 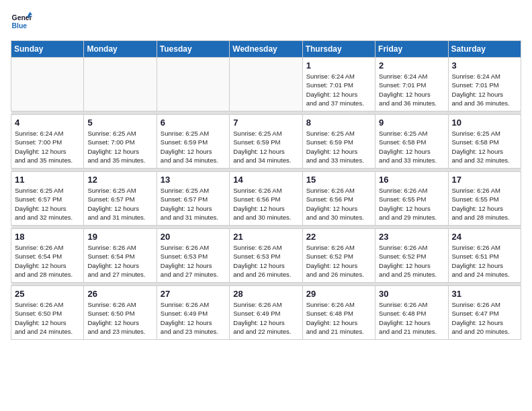 I want to click on day-detail: Sunrise: 6:24 AMSunset: 7:00 PMDaylight:…, so click(x=47, y=146).